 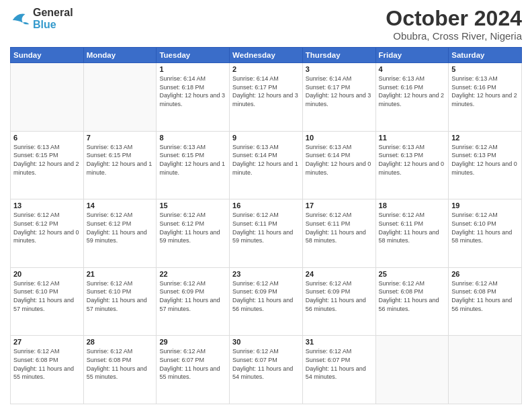 What do you see at coordinates (485, 165) in the screenshot?
I see `calendar-cell: 12Sunrise: 6:12 AM Sunset: 6:13 PM Dayli…` at bounding box center [485, 165].